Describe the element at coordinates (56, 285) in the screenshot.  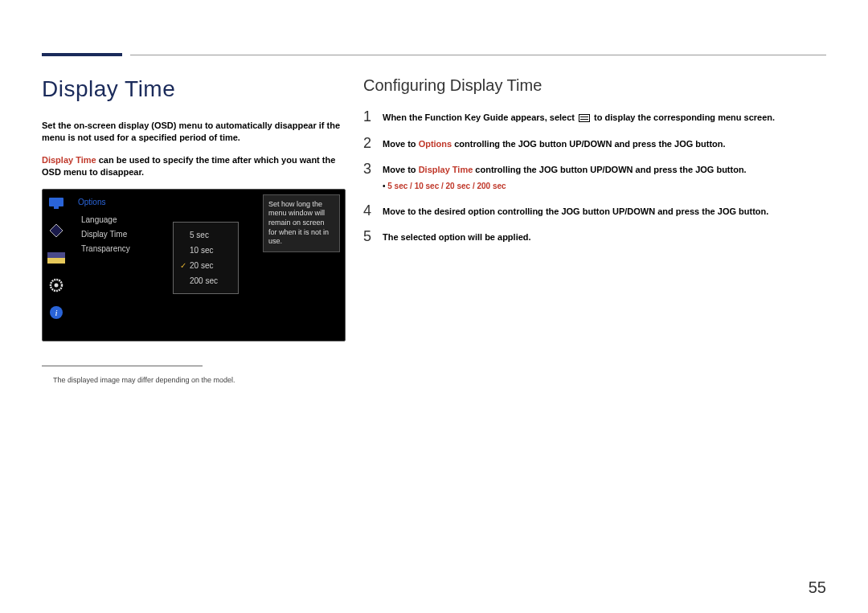
I see `gear-icon` at that location.